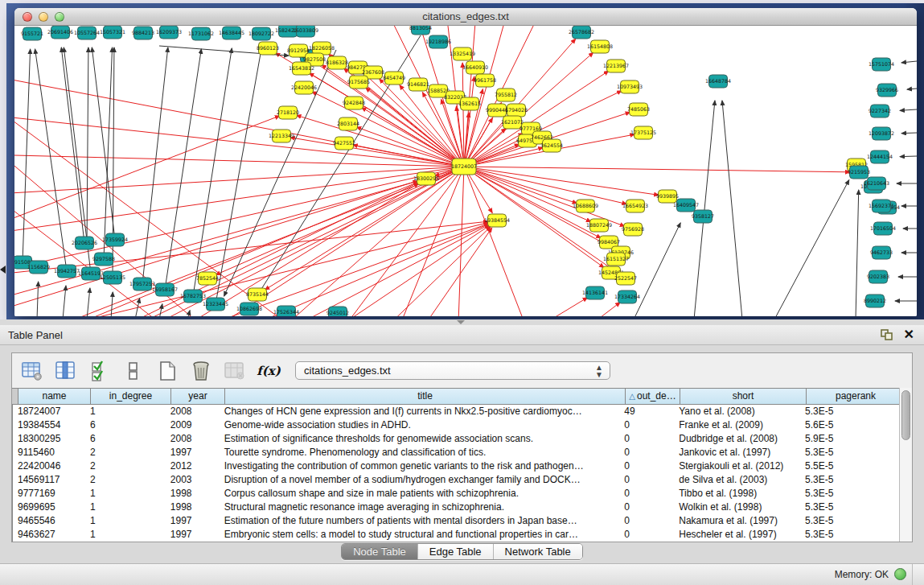 The width and height of the screenshot is (924, 585). Describe the element at coordinates (686, 205) in the screenshot. I see `graph-node: 16409547` at that location.